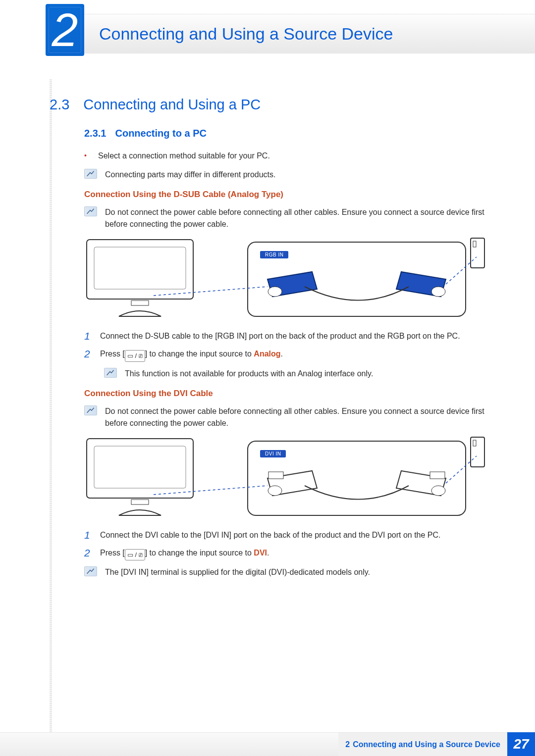  Describe the element at coordinates (295, 417) in the screenshot. I see `dvi-warning-text: Do not connect the power cable before co…` at that location.